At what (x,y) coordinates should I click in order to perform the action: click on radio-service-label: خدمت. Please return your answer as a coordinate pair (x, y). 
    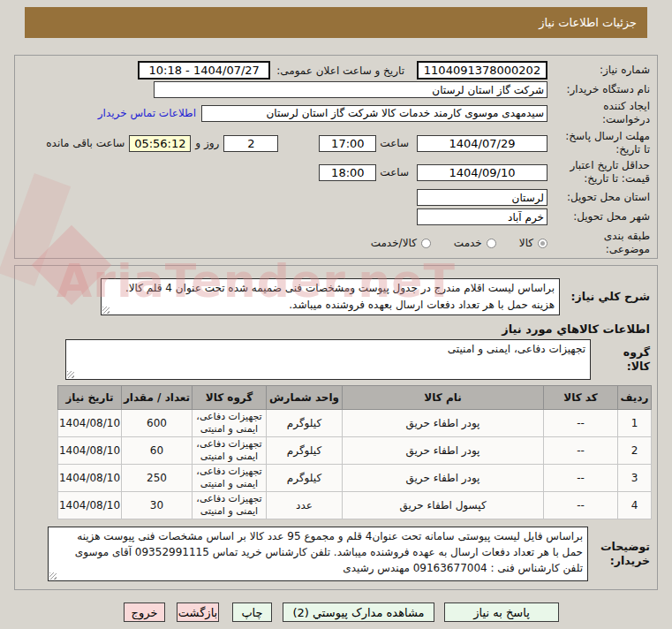
    Looking at the image, I should click on (468, 243).